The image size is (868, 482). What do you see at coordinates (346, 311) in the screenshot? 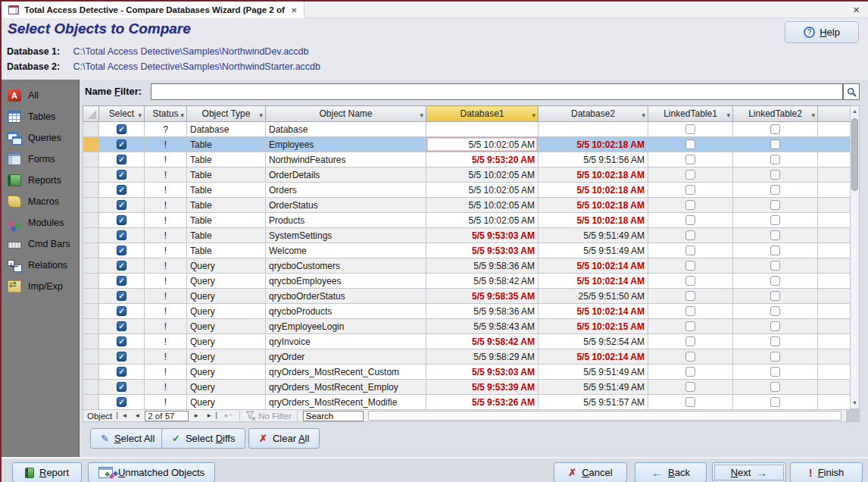
I see `object-name-cell: qrycboProducts` at bounding box center [346, 311].